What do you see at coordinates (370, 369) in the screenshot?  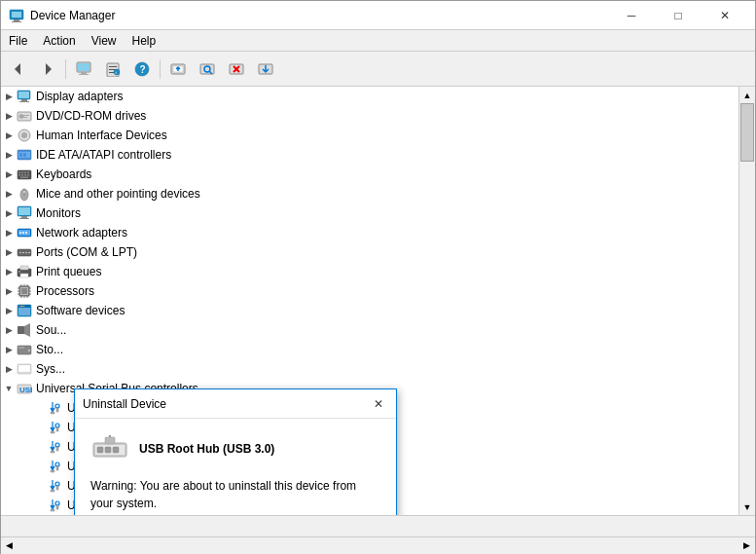 I see `tree-item-system: ▶ Sys...` at bounding box center [370, 369].